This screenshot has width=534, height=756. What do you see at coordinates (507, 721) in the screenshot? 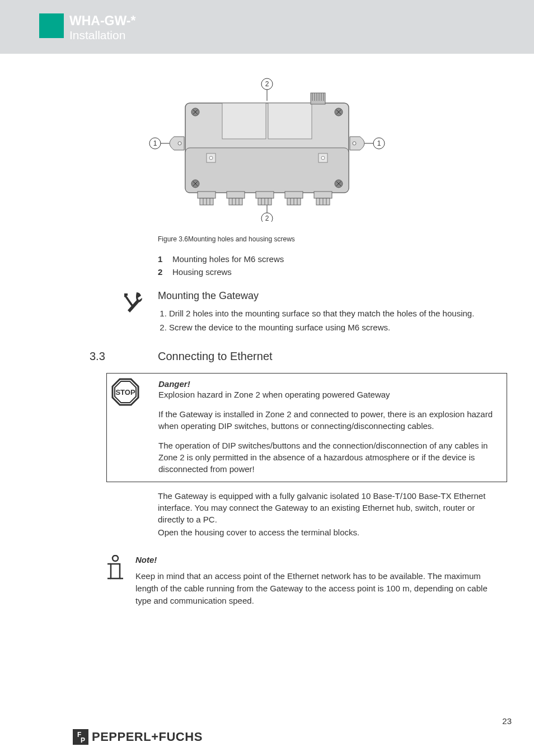
I see `page-number: 23` at bounding box center [507, 721].